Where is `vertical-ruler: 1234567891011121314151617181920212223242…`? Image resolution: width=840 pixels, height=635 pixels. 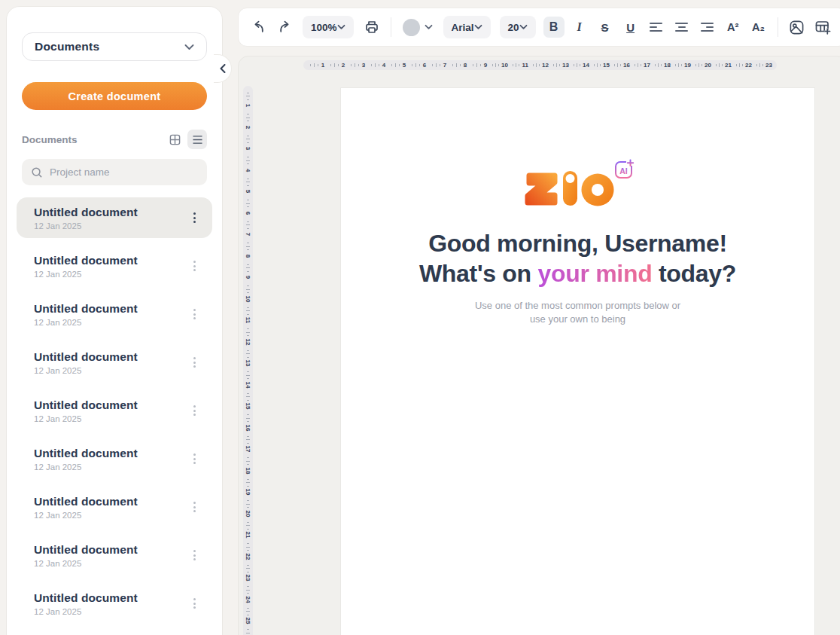 vertical-ruler: 1234567891011121314151617181920212223242… is located at coordinates (248, 360).